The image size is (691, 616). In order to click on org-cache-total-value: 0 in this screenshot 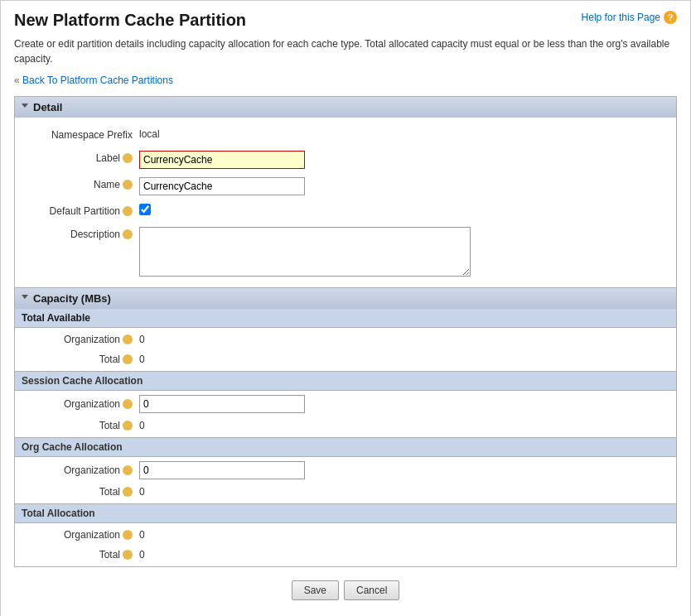, I will do `click(143, 492)`.